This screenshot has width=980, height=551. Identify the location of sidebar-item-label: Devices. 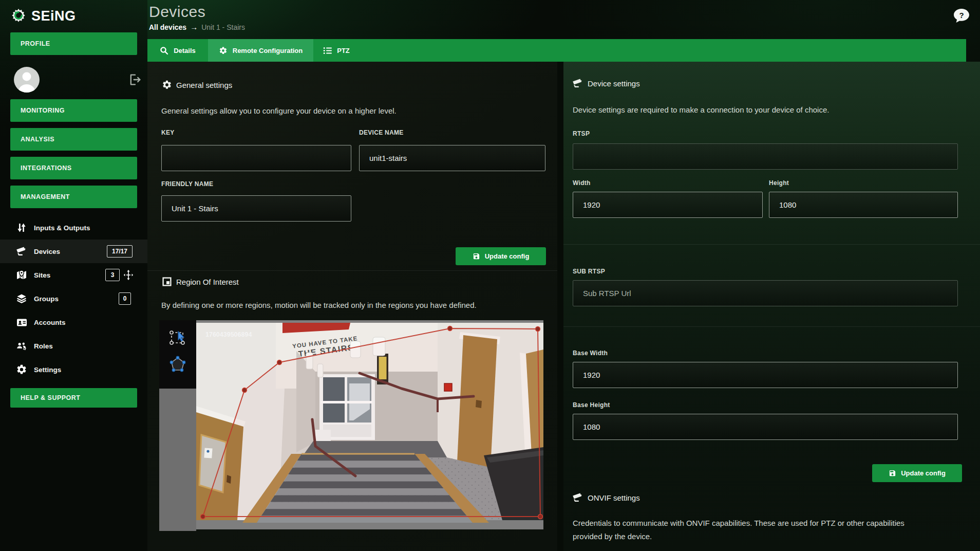
(47, 252).